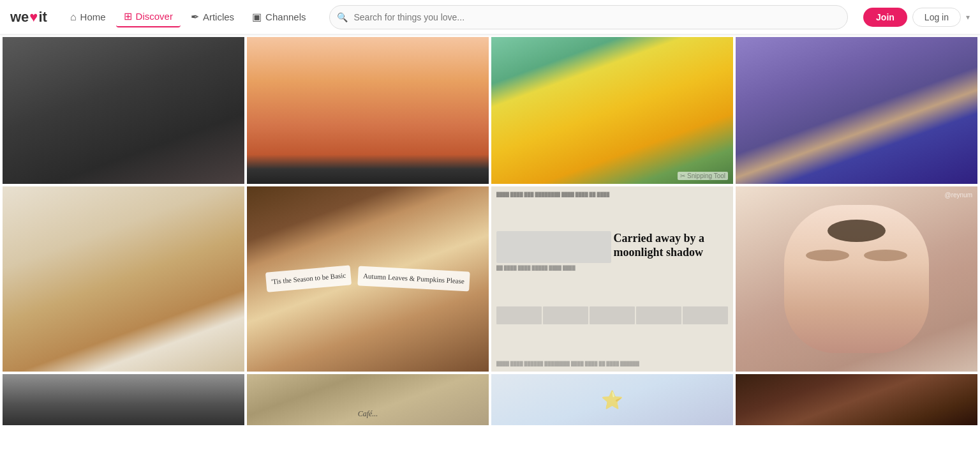  What do you see at coordinates (703, 176) in the screenshot?
I see `snipping-watermark: ✂ Snipping Tool` at bounding box center [703, 176].